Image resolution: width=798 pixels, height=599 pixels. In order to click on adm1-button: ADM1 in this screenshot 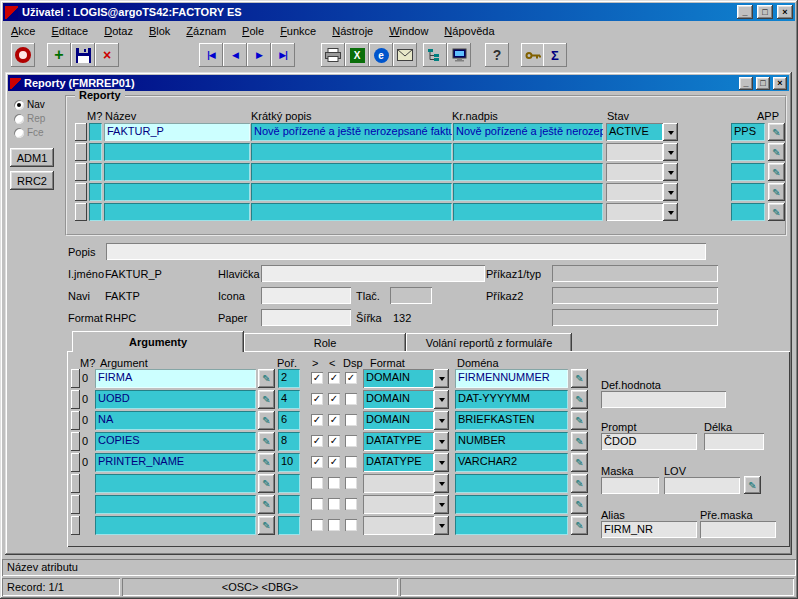, I will do `click(32, 158)`.